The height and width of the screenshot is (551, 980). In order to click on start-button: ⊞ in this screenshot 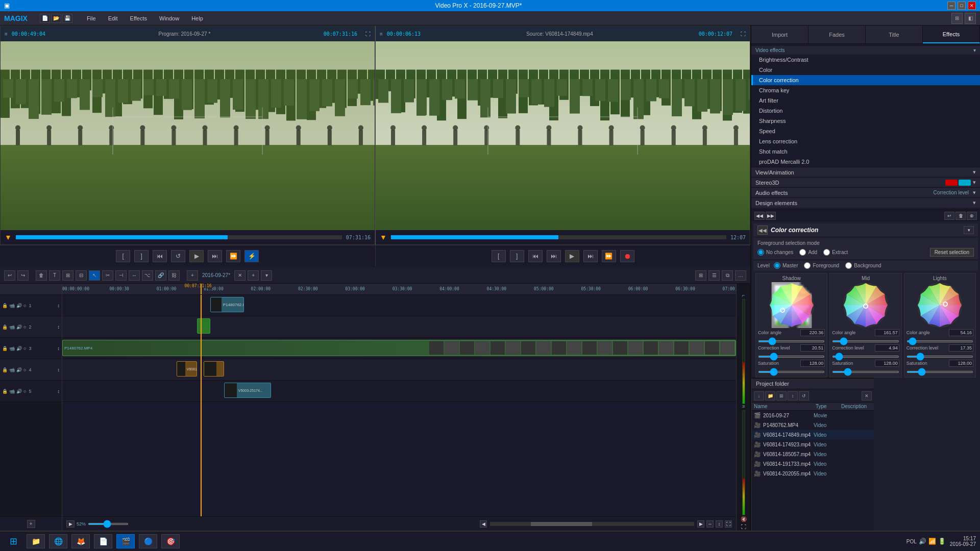, I will do `click(13, 541)`.